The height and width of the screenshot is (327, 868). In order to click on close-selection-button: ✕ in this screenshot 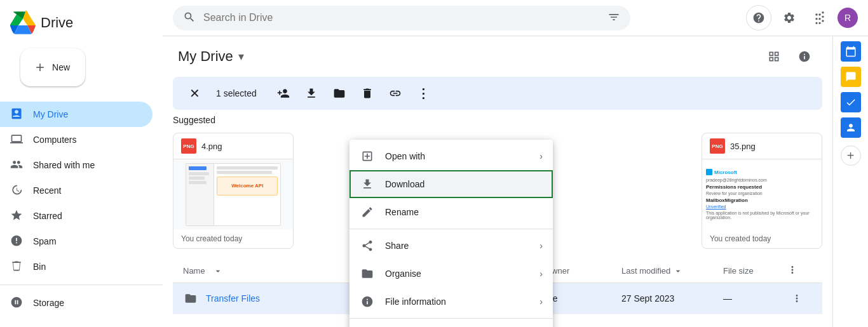, I will do `click(194, 93)`.